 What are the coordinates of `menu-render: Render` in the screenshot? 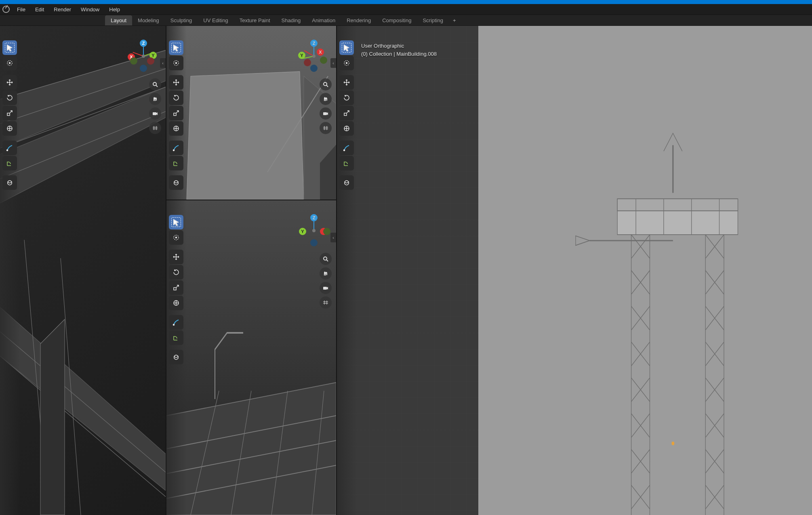 It's located at (62, 10).